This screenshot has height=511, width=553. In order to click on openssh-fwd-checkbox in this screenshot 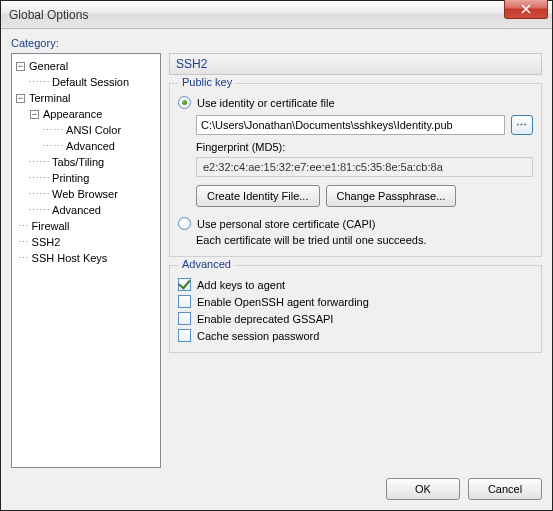, I will do `click(184, 302)`.